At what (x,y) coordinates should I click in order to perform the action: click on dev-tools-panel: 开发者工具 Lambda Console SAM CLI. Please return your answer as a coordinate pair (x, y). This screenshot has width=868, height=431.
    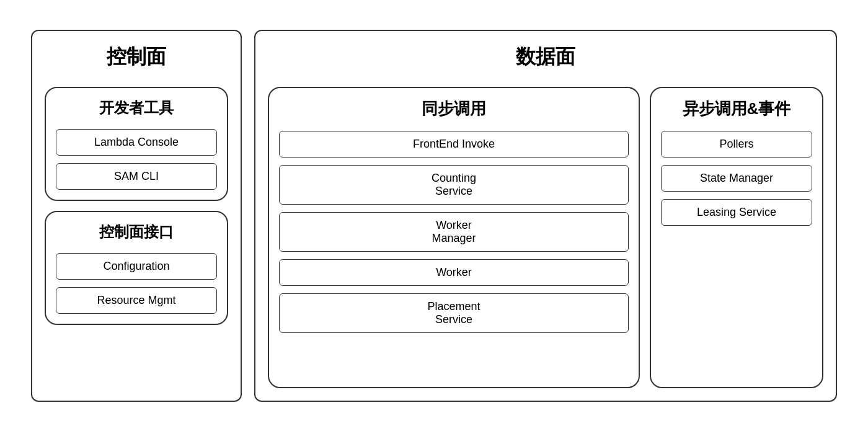
    Looking at the image, I should click on (136, 144).